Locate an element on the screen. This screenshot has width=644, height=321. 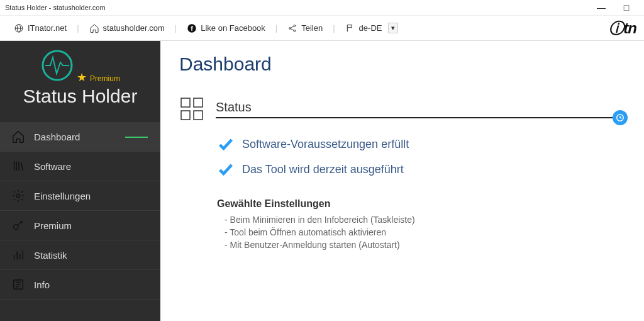
key-icon is located at coordinates (18, 225).